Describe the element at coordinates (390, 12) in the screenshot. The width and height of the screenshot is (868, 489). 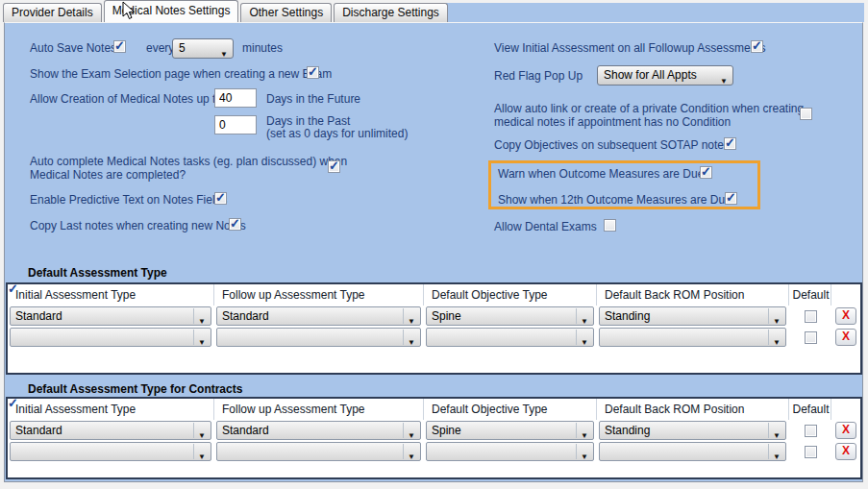
I see `tab-discharge-settings: Discharge Settings` at that location.